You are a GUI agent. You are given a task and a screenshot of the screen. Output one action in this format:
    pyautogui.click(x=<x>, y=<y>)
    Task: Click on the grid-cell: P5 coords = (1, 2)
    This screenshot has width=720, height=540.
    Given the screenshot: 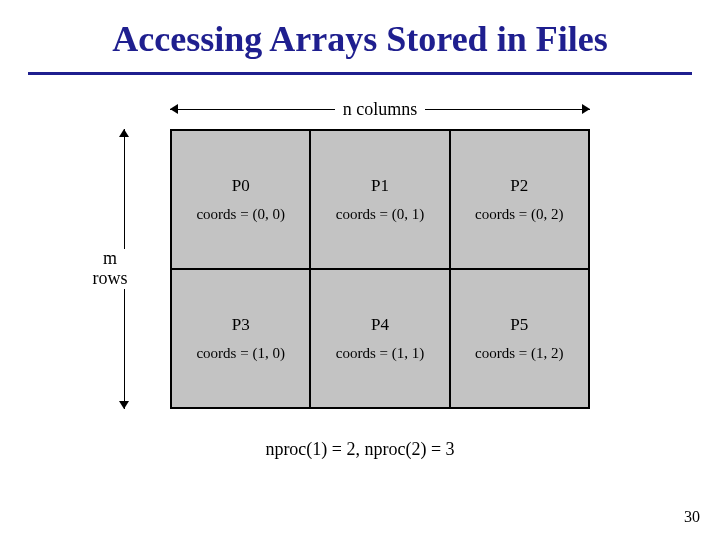 What is the action you would take?
    pyautogui.click(x=520, y=338)
    